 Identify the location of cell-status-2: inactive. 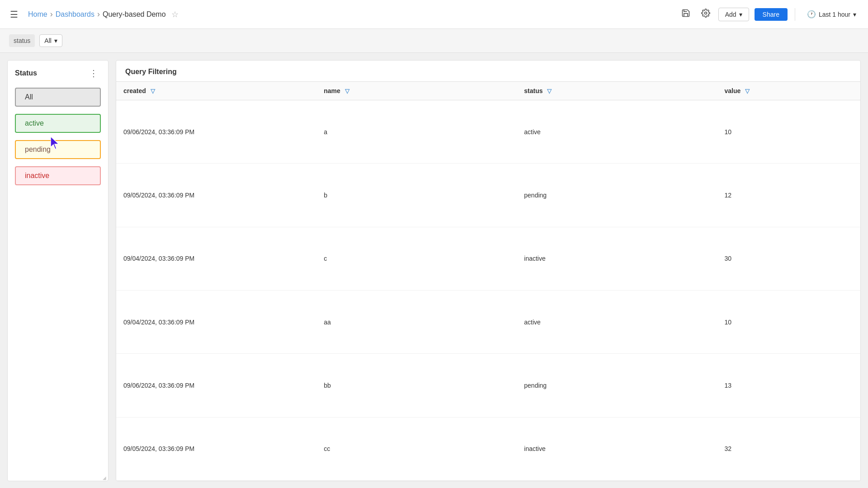
(617, 258).